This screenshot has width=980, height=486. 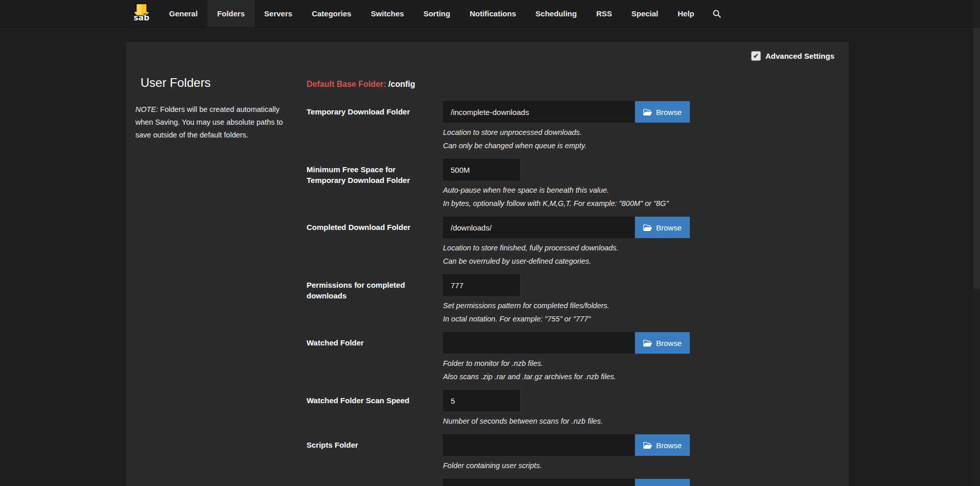 What do you see at coordinates (493, 13) in the screenshot?
I see `nav-item-notifications: Notifications` at bounding box center [493, 13].